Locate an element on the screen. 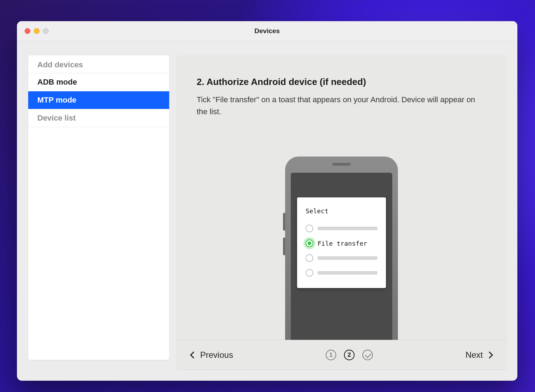 This screenshot has height=392, width=535. previous-button: Previous is located at coordinates (212, 355).